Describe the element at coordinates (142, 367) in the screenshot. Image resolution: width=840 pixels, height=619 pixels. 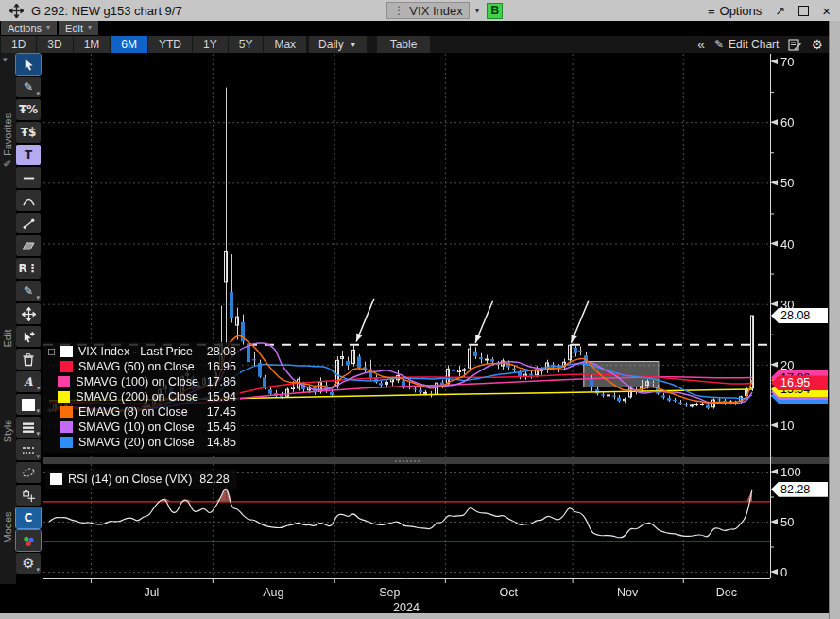
I see `legend-row: SMAVG (50) on Close16.95` at that location.